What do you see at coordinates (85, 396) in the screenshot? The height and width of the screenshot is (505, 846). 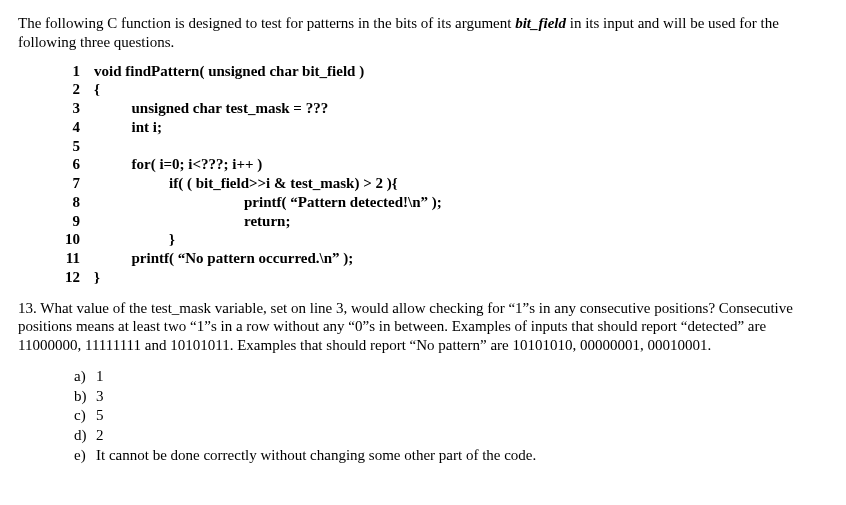 I see `option-letter: b)` at bounding box center [85, 396].